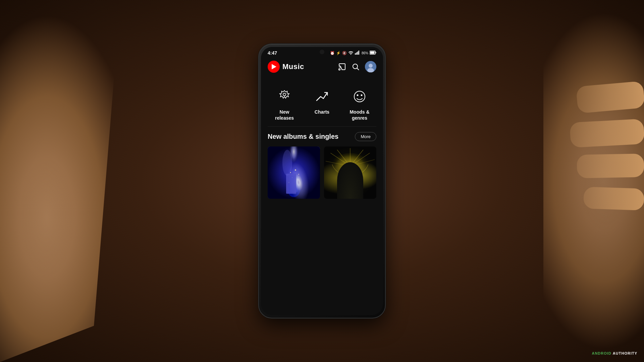 The height and width of the screenshot is (362, 644). I want to click on battery-text: 86%, so click(365, 53).